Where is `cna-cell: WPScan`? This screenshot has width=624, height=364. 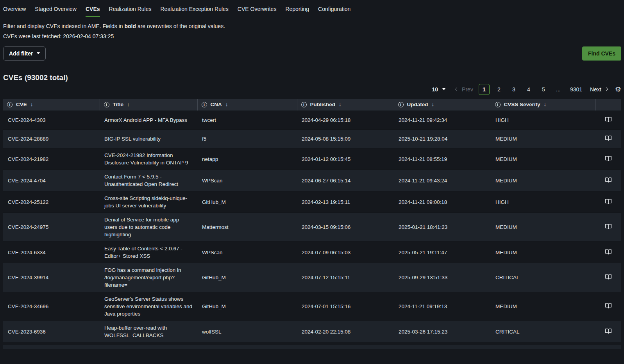
cna-cell: WPScan is located at coordinates (247, 252).